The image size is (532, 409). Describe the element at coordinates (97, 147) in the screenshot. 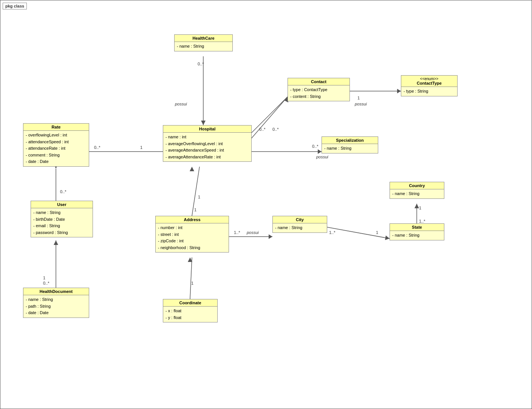

I see `mult-0star-rate: 0..*` at that location.